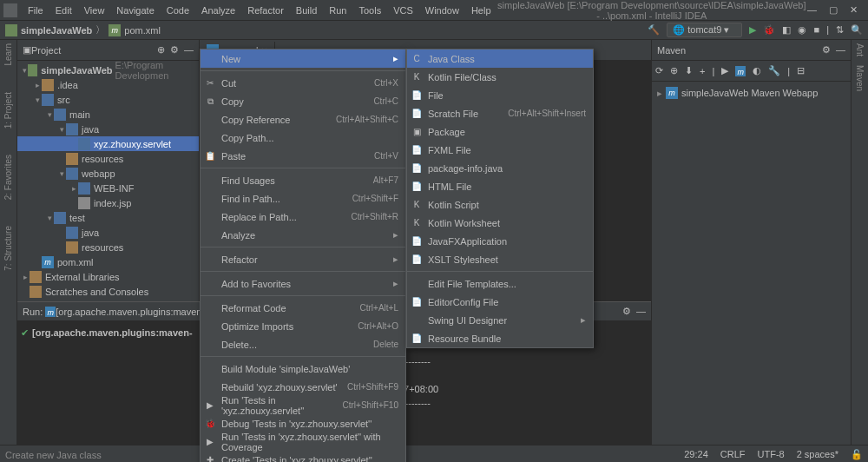 The image size is (868, 462). Describe the element at coordinates (857, 455) in the screenshot. I see `lock-icon: 🔓` at that location.